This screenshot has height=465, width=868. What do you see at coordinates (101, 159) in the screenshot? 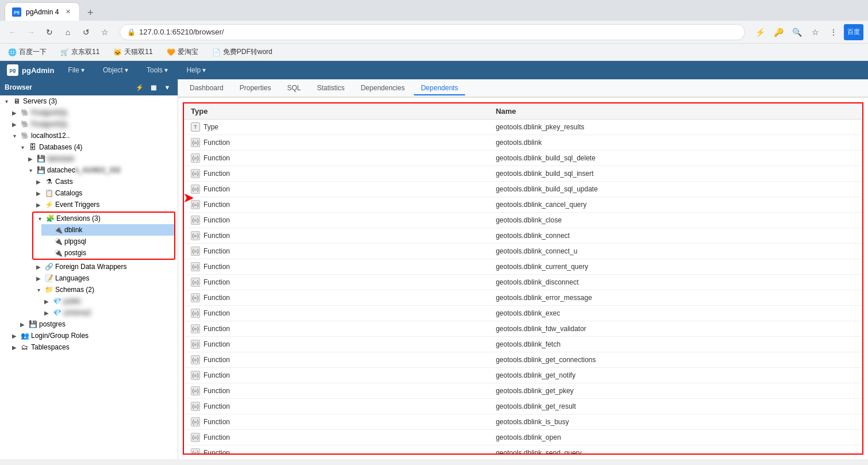
I see `tree-item-latestask: ▶ 💾 latestask` at bounding box center [101, 159].